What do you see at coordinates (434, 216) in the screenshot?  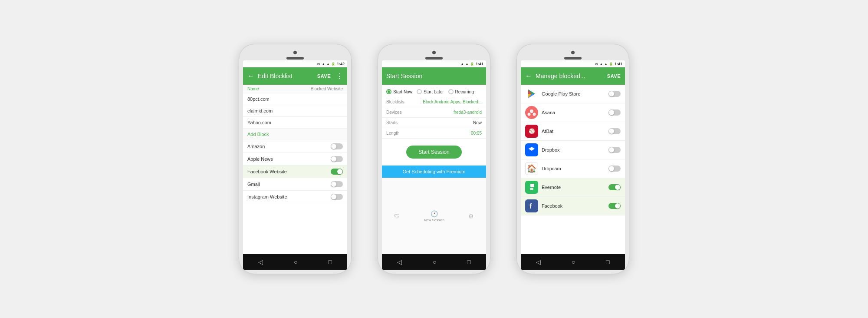 I see `phone-2-tab-bar: 🛡 🕐 New Session ⚙` at bounding box center [434, 216].